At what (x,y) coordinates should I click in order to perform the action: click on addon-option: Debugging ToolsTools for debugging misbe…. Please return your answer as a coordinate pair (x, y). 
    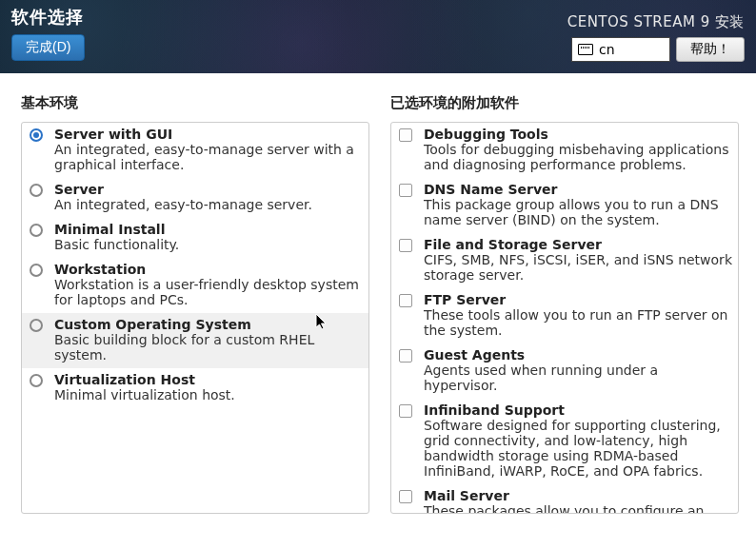
    Looking at the image, I should click on (565, 150).